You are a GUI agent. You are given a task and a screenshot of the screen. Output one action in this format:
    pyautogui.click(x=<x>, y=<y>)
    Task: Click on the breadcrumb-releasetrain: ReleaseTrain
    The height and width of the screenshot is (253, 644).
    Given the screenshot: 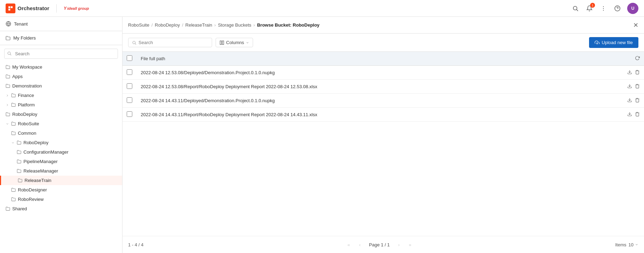 What is the action you would take?
    pyautogui.click(x=199, y=25)
    